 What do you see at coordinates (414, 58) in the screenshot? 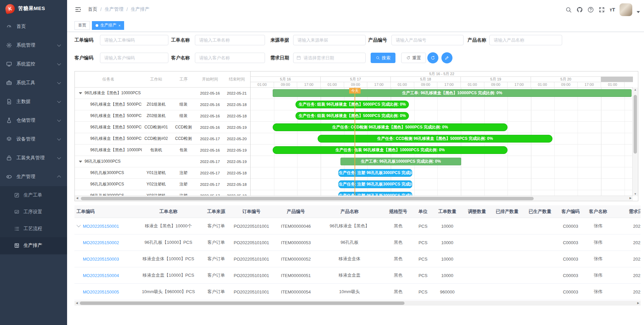
I see `reset-button: 重置` at bounding box center [414, 58].